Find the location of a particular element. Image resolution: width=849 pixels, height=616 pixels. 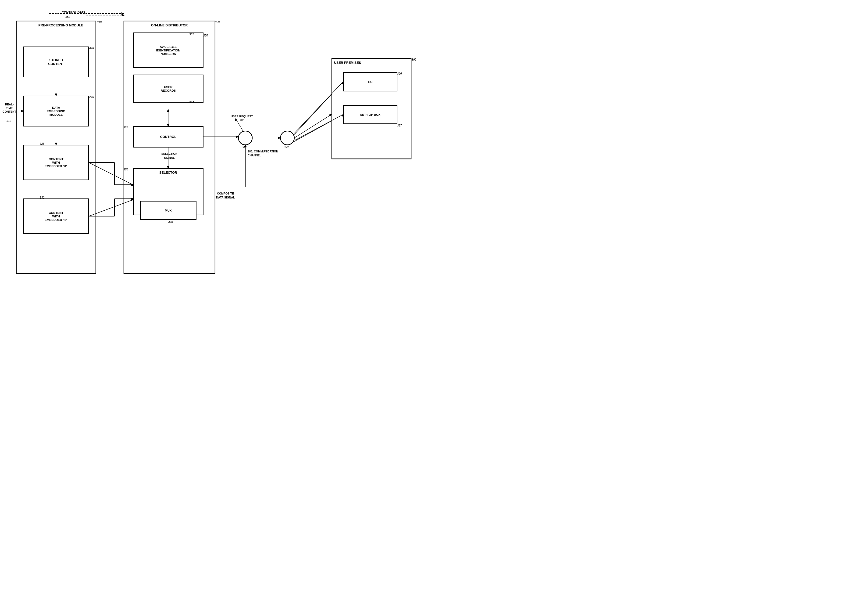

online-distributor-label: ON-LINE DISTRIBUTOR is located at coordinates (169, 25).